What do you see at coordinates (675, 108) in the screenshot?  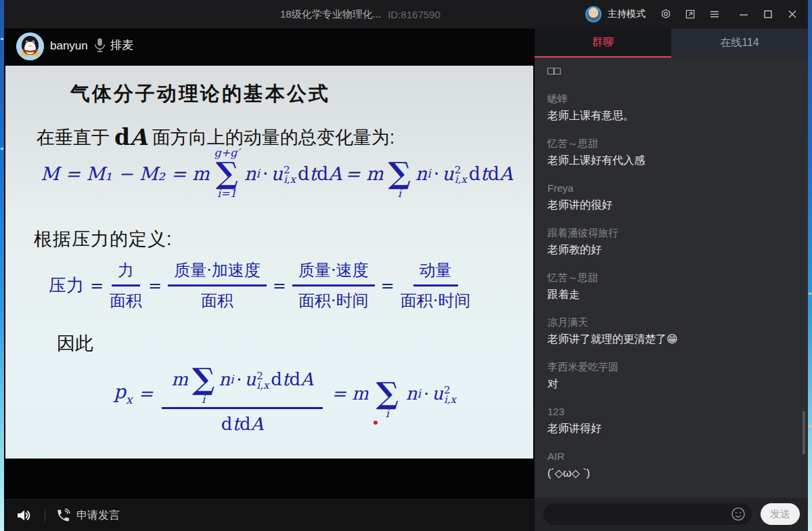 I see `chat-message: 蟋蟀老师上课有意思。` at bounding box center [675, 108].